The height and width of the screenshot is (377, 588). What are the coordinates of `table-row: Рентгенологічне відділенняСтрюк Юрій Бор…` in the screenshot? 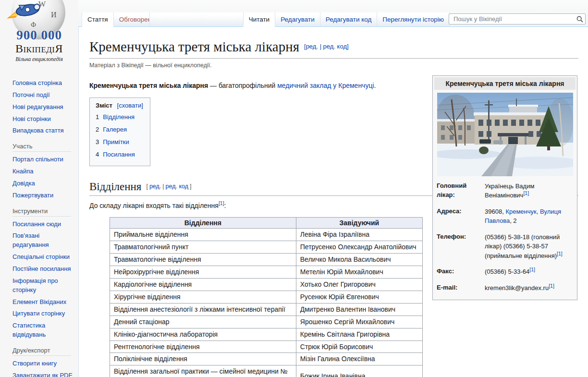 It's located at (266, 347).